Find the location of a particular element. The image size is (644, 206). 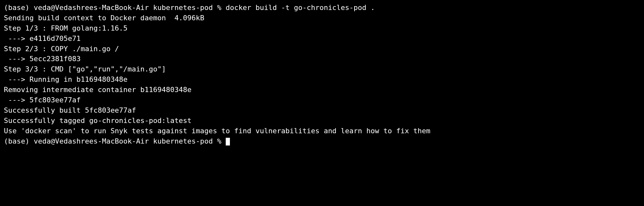

terminal-output-line: ---> e4116d705e71 is located at coordinates (322, 39).